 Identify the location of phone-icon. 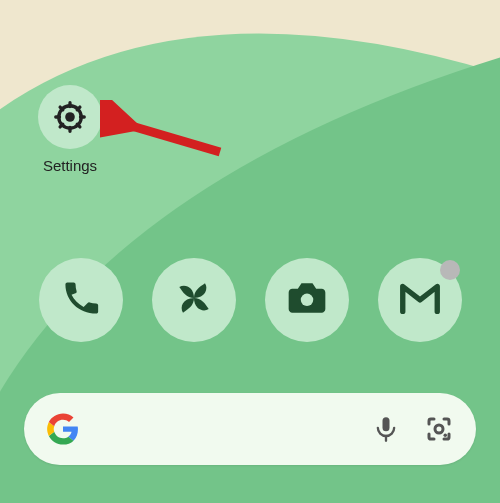
(81, 300).